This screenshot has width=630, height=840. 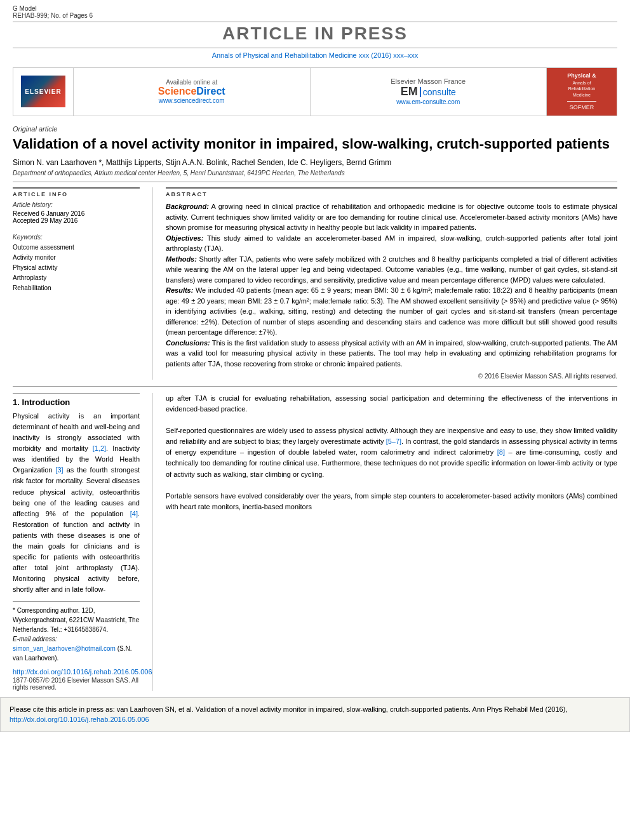 I want to click on methods-label: Methods:, so click(x=182, y=259).